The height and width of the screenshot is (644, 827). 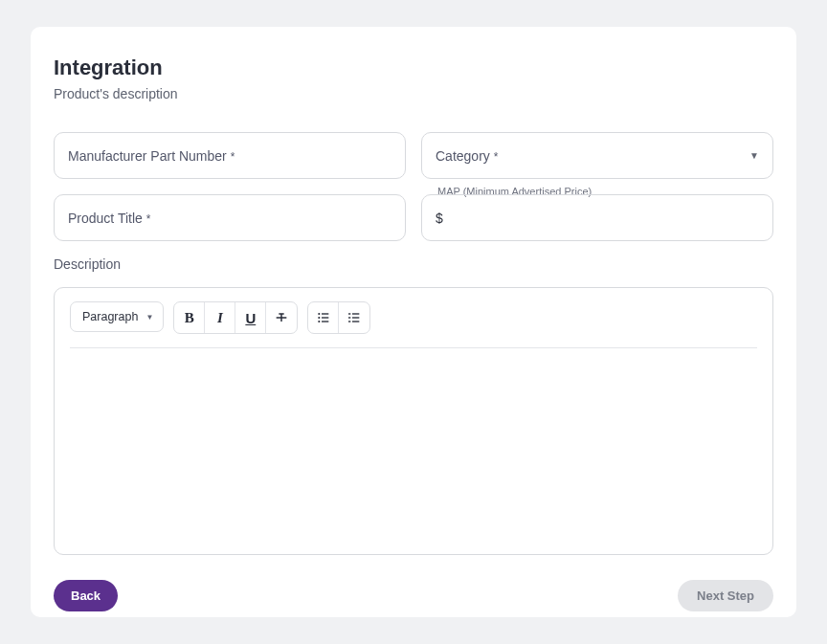 I want to click on mpn-label: Manufacturer Part Number, so click(x=147, y=156).